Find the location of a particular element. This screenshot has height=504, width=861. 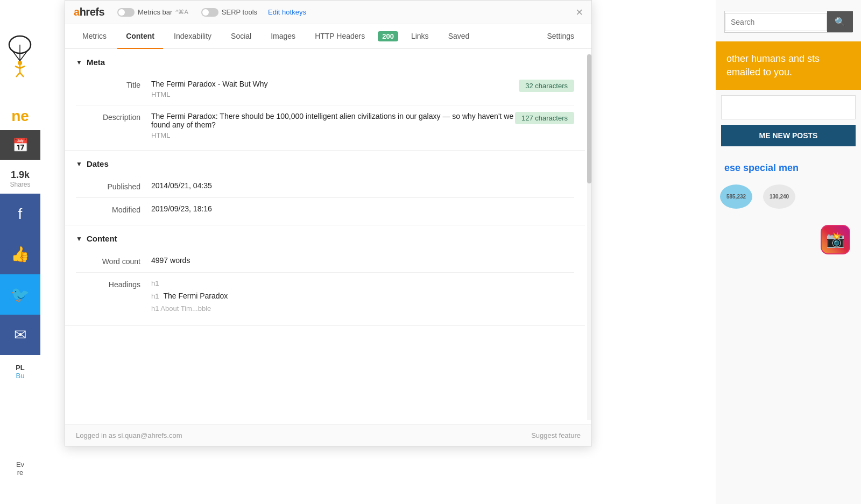

title-char-badge: 32 characters is located at coordinates (547, 86).